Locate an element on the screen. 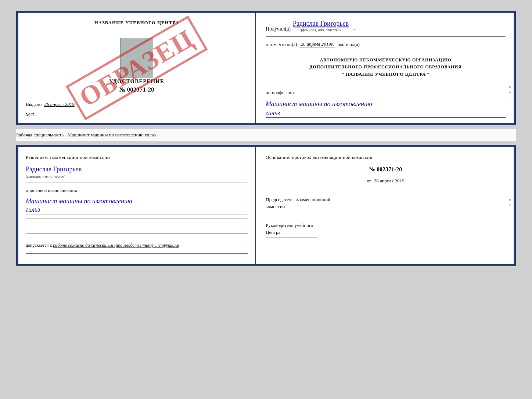 The width and height of the screenshot is (532, 399). poluchil-line: Получил(а) Радислав Григорьев (фамилия, … is located at coordinates (386, 26).